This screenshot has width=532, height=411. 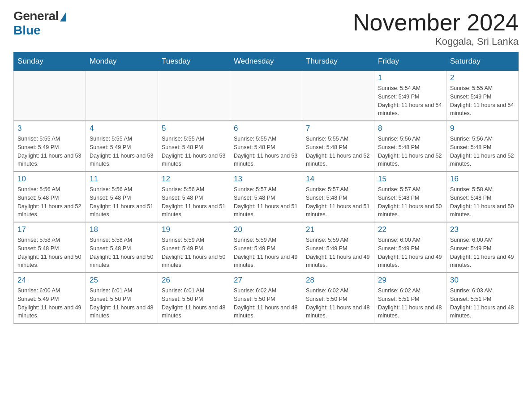 I want to click on day-number: 26, so click(x=194, y=280).